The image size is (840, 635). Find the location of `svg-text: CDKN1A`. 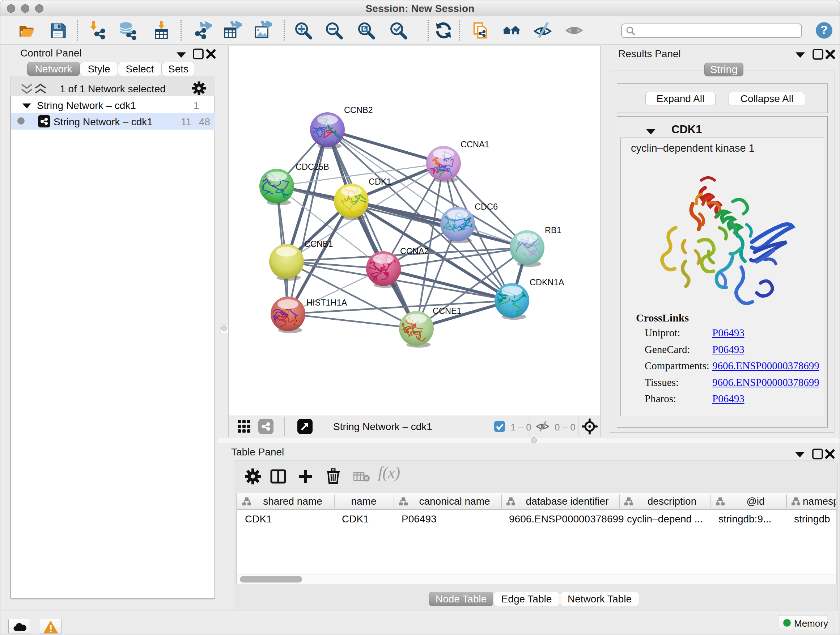

svg-text: CDKN1A is located at coordinates (547, 282).